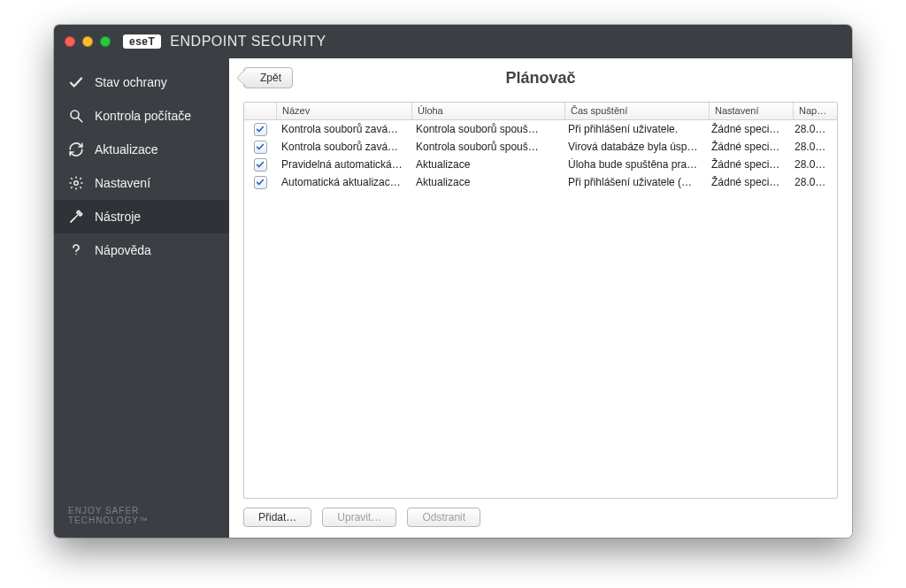  Describe the element at coordinates (225, 42) in the screenshot. I see `brand: eseT ENDPOINT SECURITY` at that location.